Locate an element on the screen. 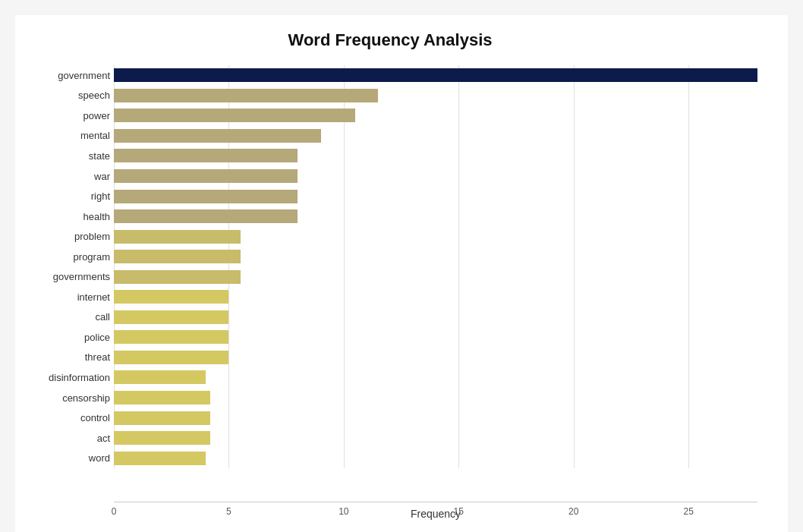 The height and width of the screenshot is (532, 803). x-axis-label: Frequency is located at coordinates (390, 514).